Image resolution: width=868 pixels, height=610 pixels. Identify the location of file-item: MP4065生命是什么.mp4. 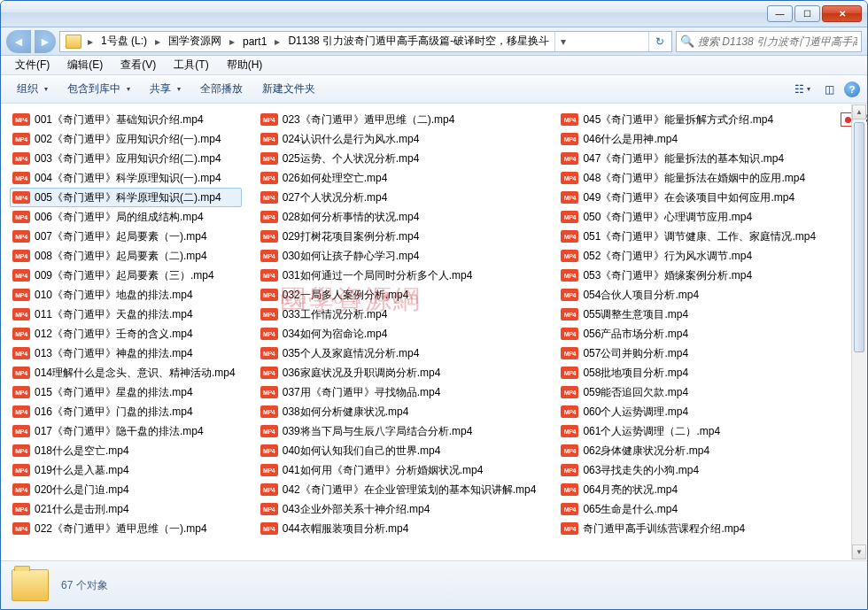
(690, 509).